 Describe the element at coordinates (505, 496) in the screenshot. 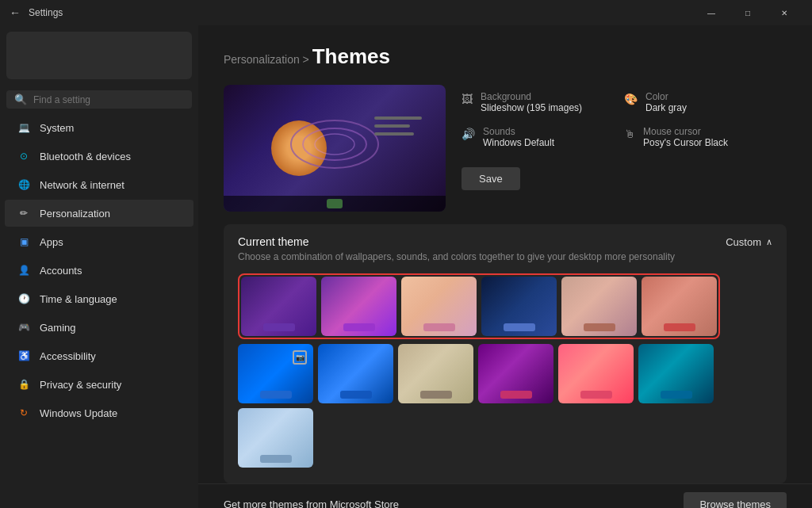

I see `bottom-bar: Get more themes from Microsoft Store Bro…` at that location.